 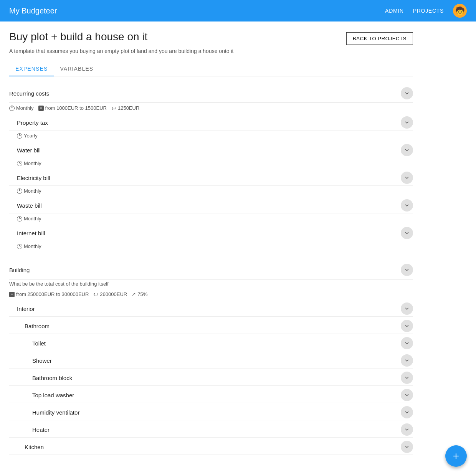 I want to click on property-tax-meta: Yearly, so click(x=211, y=136).